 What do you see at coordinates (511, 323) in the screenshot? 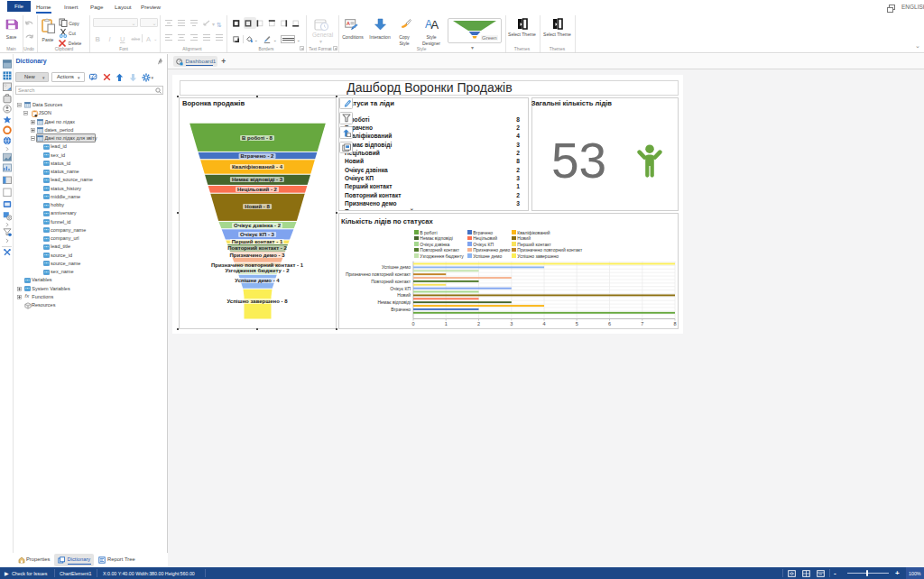
I see `svg-text: 3` at bounding box center [511, 323].